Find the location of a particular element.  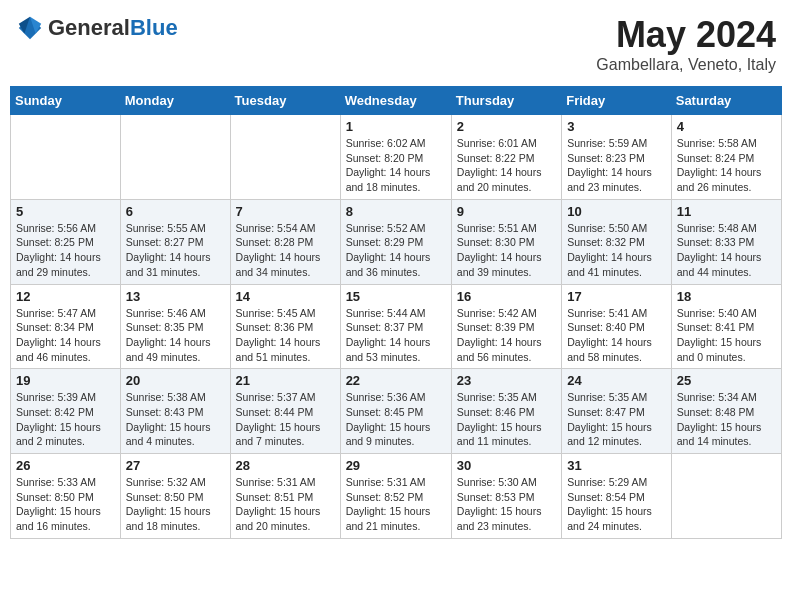

day-number: 11 is located at coordinates (726, 212).